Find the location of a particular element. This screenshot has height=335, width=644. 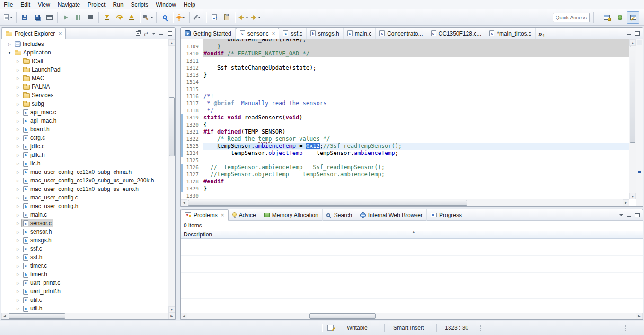

tree-item-row: MAC is located at coordinates (34, 78).